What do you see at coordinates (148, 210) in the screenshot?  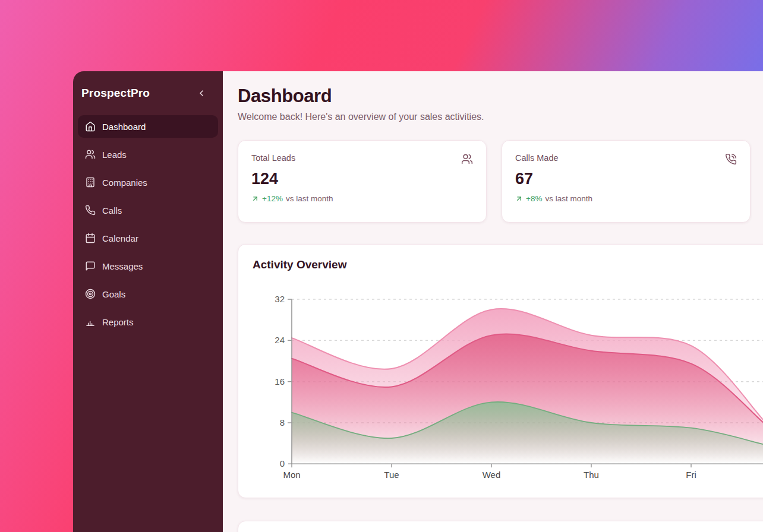 I see `sidebar-item-calls: Calls` at bounding box center [148, 210].